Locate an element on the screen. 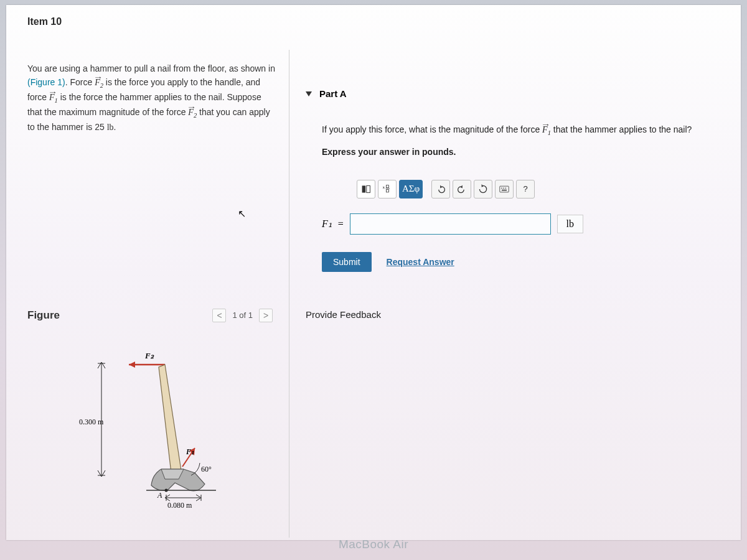  part-a-header: Part A is located at coordinates (512, 75).